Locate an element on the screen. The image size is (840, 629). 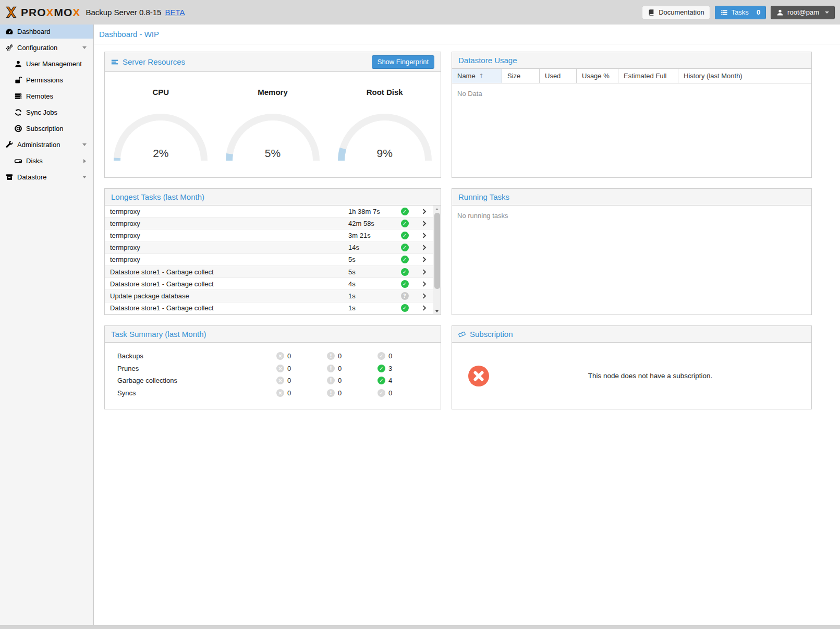
sidebar-item-permissions: Permissions is located at coordinates (47, 80).